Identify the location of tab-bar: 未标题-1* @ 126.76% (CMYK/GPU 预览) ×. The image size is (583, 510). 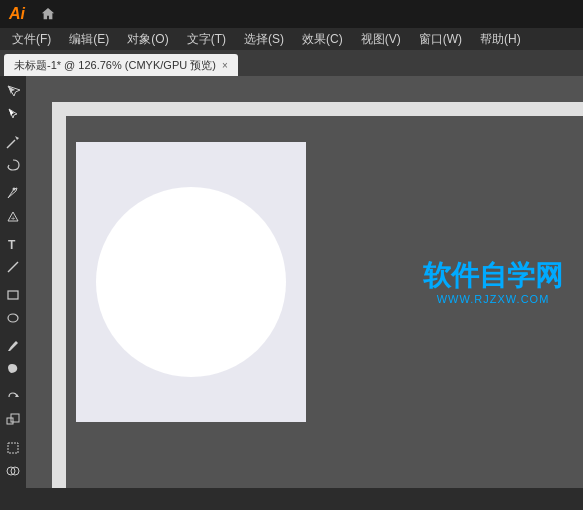
(292, 63).